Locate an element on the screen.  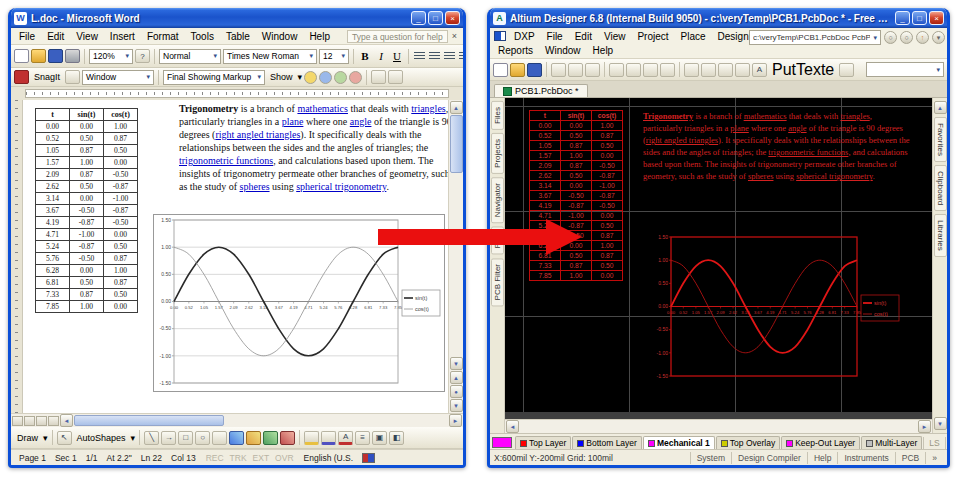
layer-tabs-item: Top Overlay is located at coordinates (748, 442).